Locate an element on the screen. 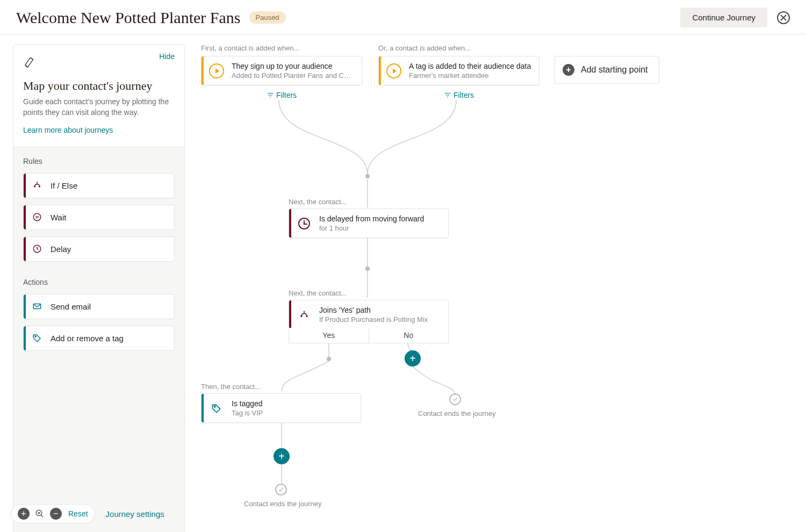 The height and width of the screenshot is (532, 806). journey-settings-link: Journey settings is located at coordinates (135, 514).